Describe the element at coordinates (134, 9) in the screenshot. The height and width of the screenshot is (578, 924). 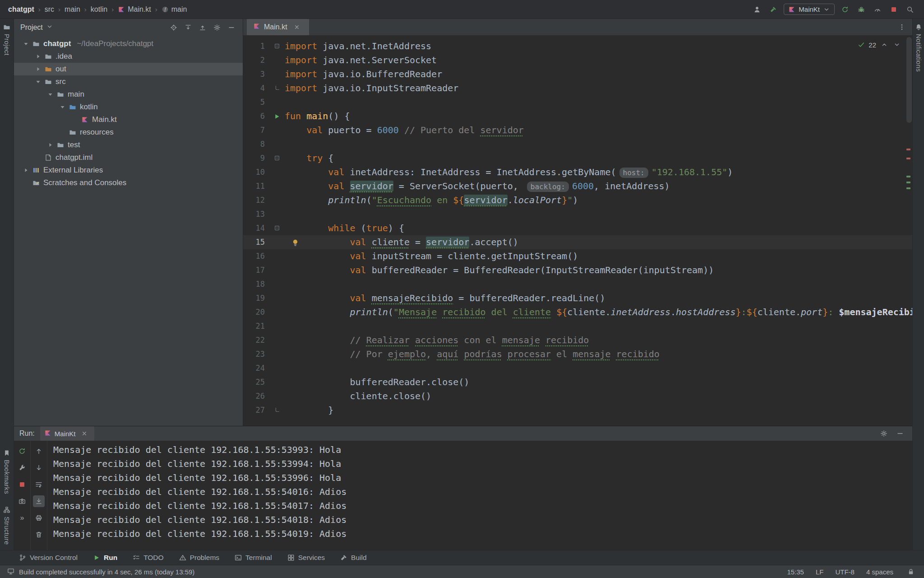
I see `breadcrumb-item-main-kt: Main.kt` at that location.